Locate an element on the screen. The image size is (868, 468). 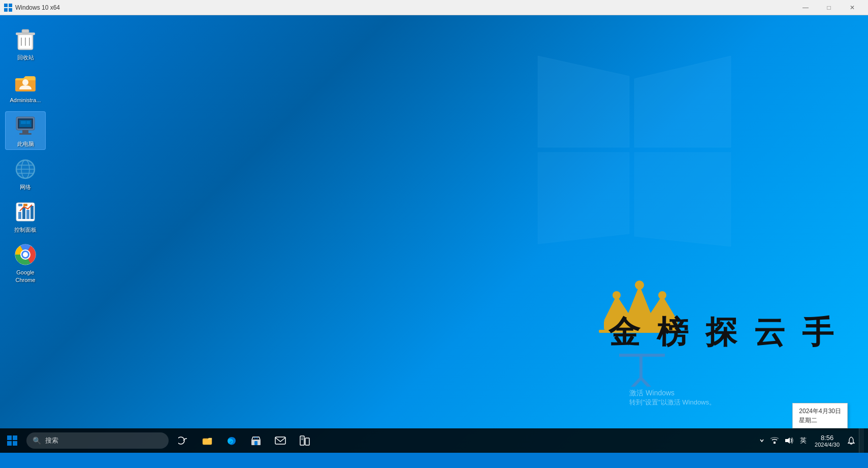
edge-browser-button is located at coordinates (232, 441).